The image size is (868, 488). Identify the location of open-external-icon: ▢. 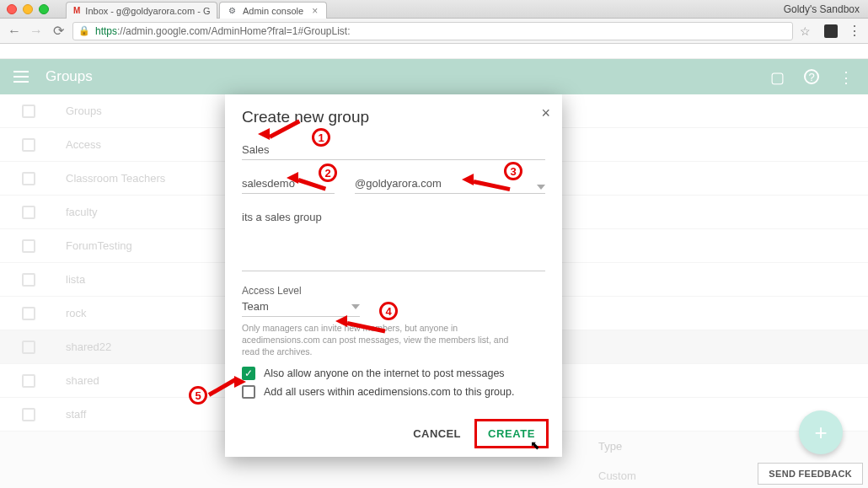
(777, 77).